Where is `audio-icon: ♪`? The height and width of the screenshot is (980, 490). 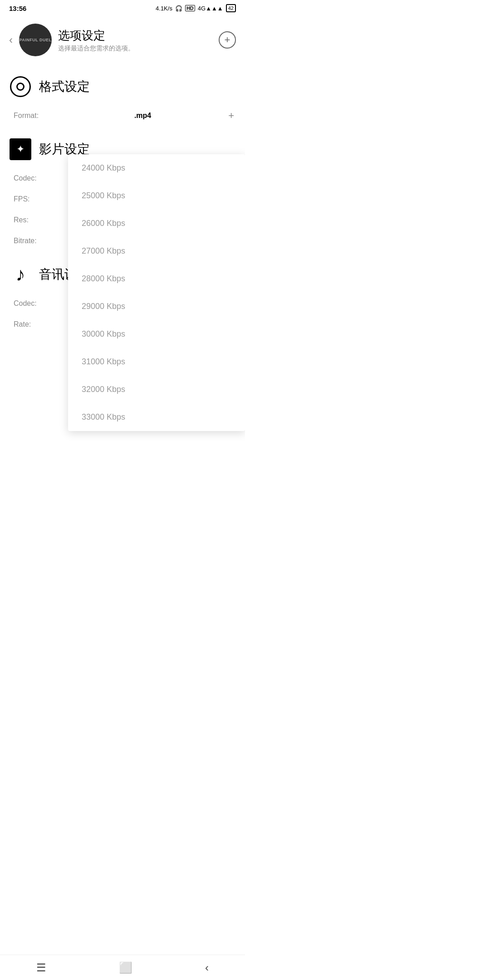
audio-icon: ♪ is located at coordinates (20, 274).